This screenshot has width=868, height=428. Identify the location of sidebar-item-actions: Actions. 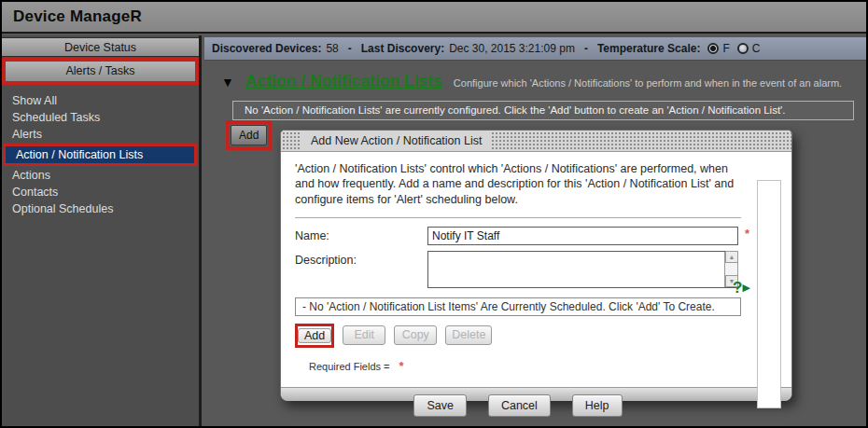
(101, 175).